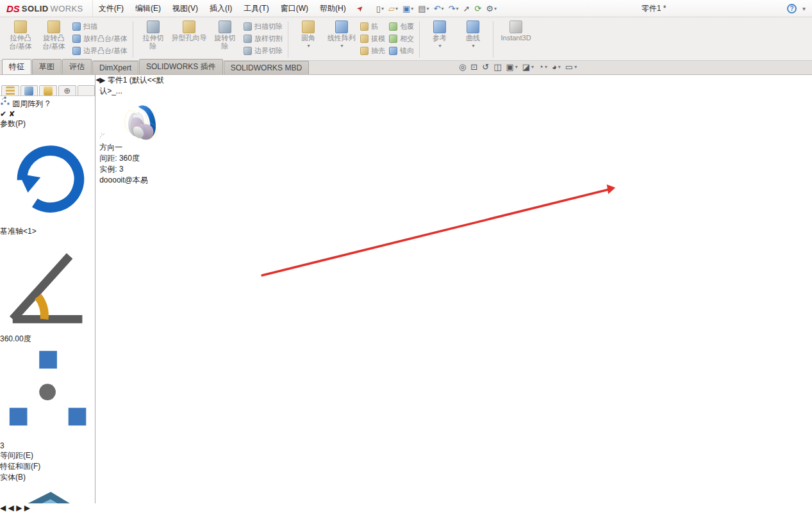 The width and height of the screenshot is (812, 513). What do you see at coordinates (138, 113) in the screenshot?
I see `axis-endpoint-handle` at bounding box center [138, 113].